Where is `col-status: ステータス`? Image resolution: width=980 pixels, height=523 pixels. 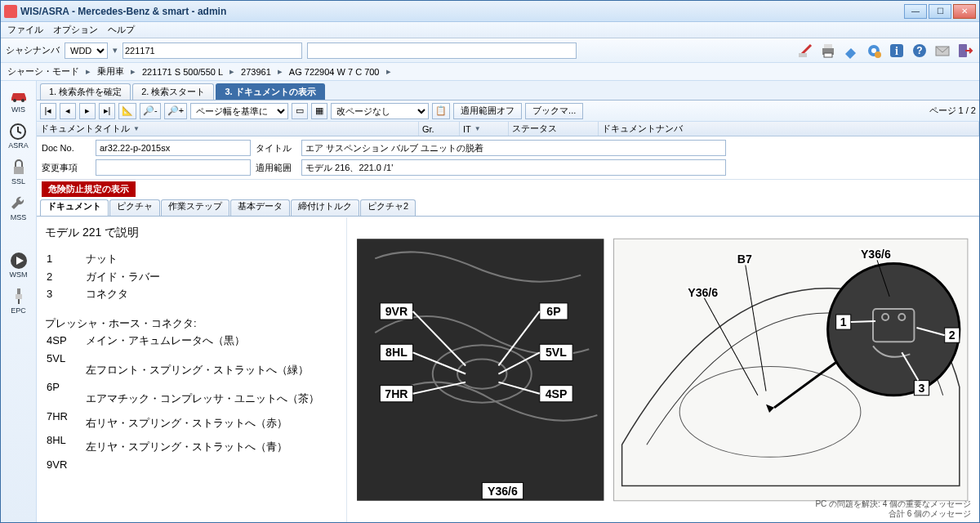 col-status: ステータス is located at coordinates (554, 129).